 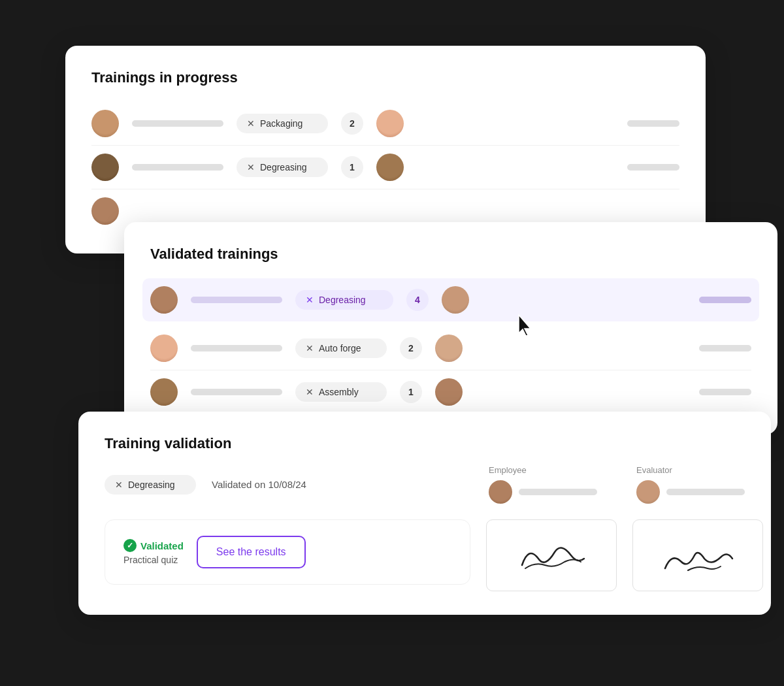 I want to click on employee-column: Employee, so click(x=543, y=485).